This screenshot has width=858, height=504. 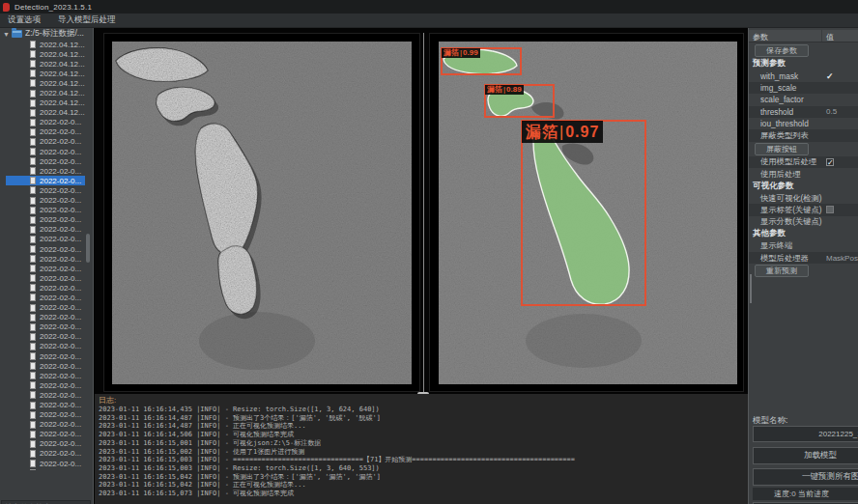 I want to click on param-row: 显示标签(关键点)✓, so click(x=804, y=210).